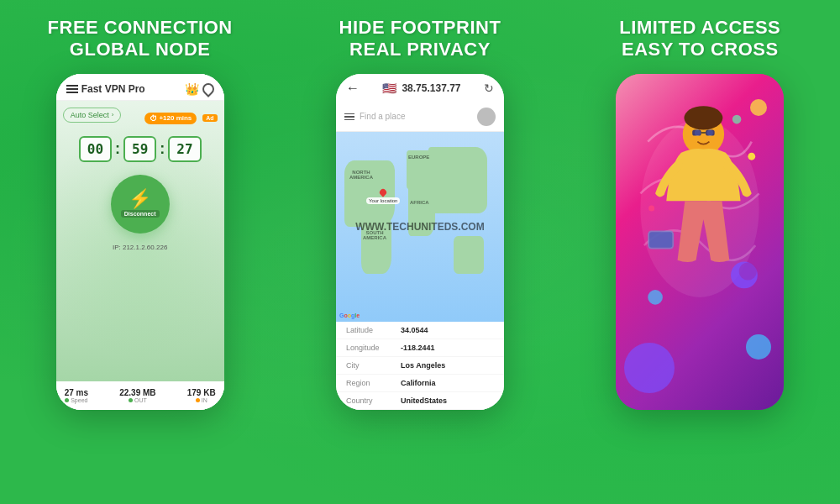 Image resolution: width=840 pixels, height=504 pixels. I want to click on region-key: Region, so click(373, 383).